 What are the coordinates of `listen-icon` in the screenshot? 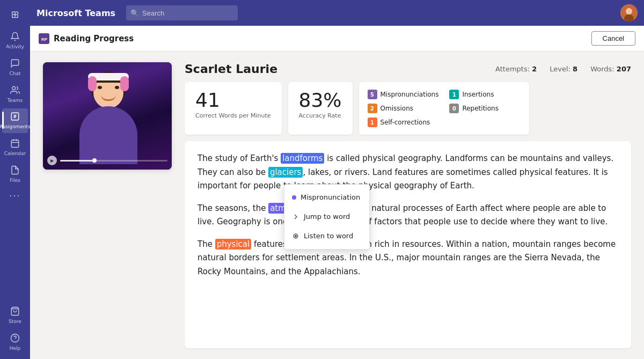 It's located at (296, 236).